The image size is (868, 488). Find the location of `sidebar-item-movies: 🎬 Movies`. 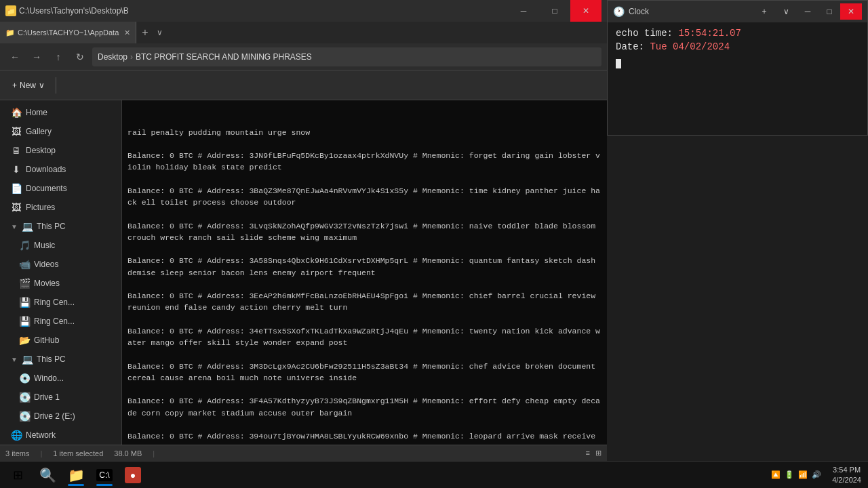

sidebar-item-movies: 🎬 Movies is located at coordinates (61, 283).